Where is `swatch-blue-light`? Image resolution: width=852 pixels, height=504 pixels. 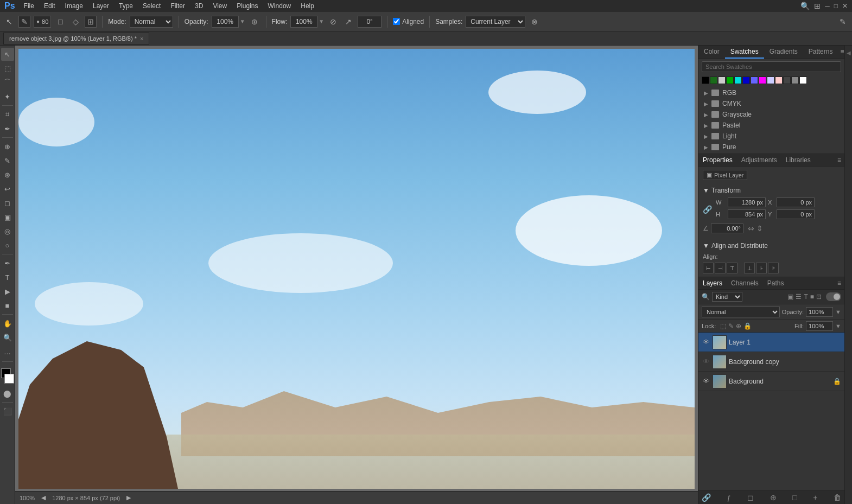
swatch-blue-light is located at coordinates (754, 80).